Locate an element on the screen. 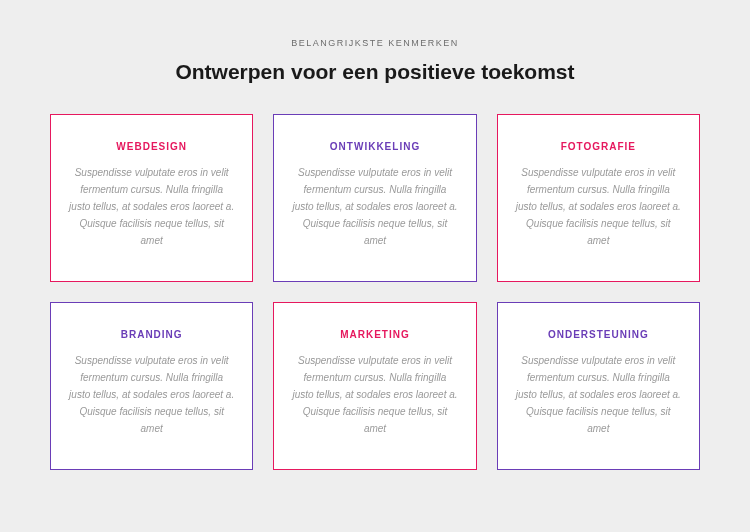 This screenshot has height=532, width=750. feature-card-title: WEBDESIGN is located at coordinates (152, 146).